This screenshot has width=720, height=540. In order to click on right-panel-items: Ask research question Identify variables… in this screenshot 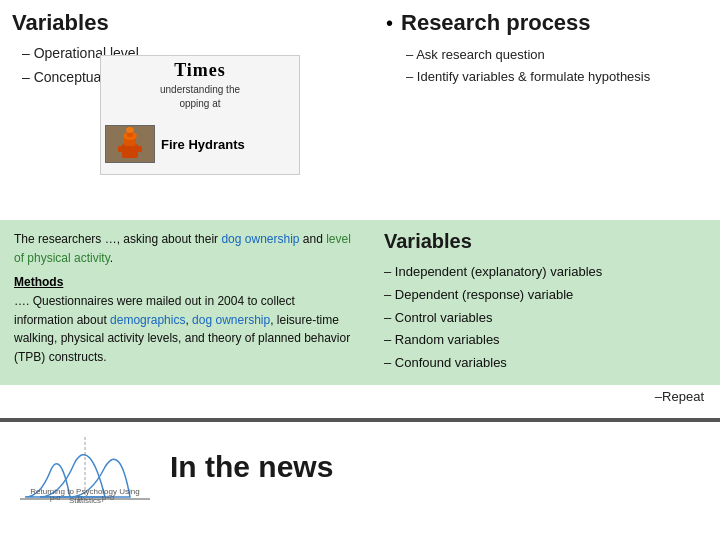, I will do `click(555, 66)`.